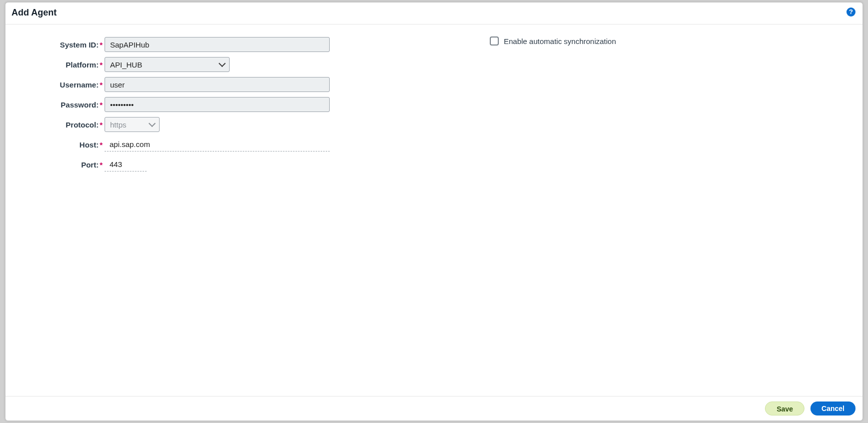 The image size is (868, 423). What do you see at coordinates (851, 12) in the screenshot?
I see `help-icon: ?` at bounding box center [851, 12].